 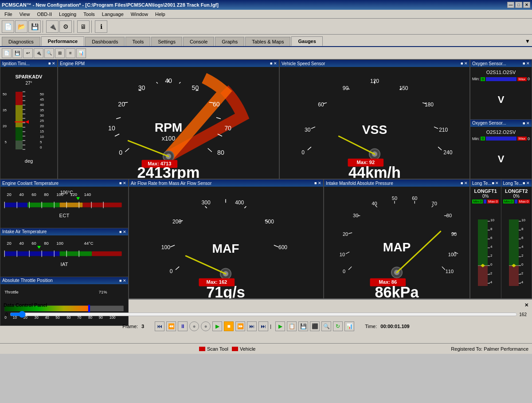 I want to click on svg-text: 2413rpm, so click(x=168, y=171).